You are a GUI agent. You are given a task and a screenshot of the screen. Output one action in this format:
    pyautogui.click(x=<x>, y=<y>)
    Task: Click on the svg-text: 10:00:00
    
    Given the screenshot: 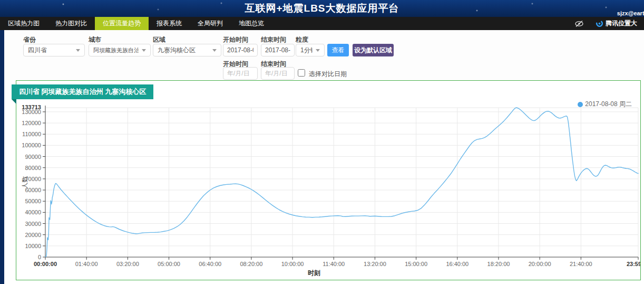 What is the action you would take?
    pyautogui.click(x=293, y=264)
    